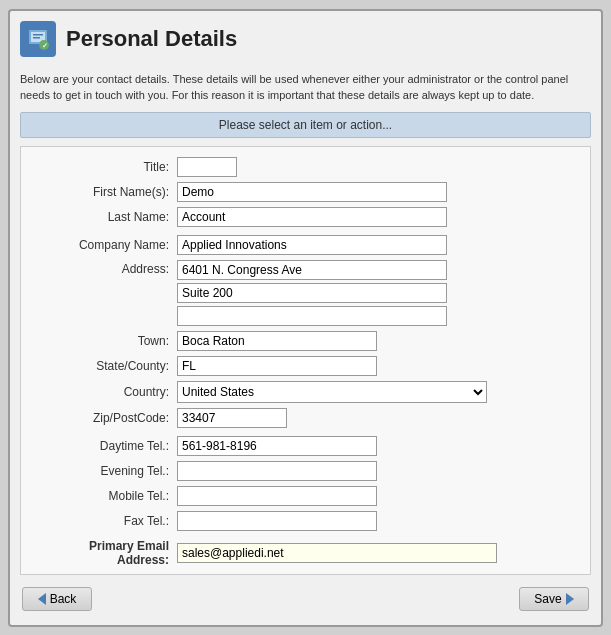 This screenshot has width=611, height=635. What do you see at coordinates (107, 192) in the screenshot?
I see `first-name-label: First Name(s):` at bounding box center [107, 192].